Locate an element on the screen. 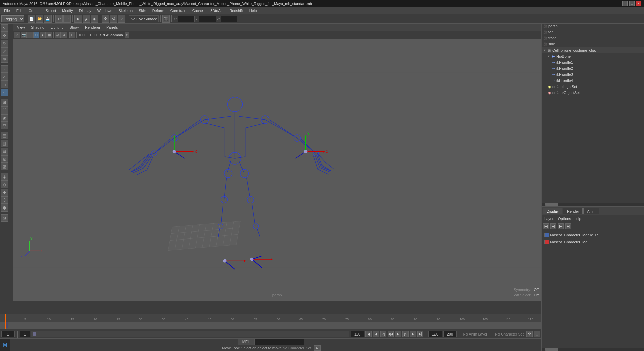  goto-start-btn: |◀ is located at coordinates (368, 334).